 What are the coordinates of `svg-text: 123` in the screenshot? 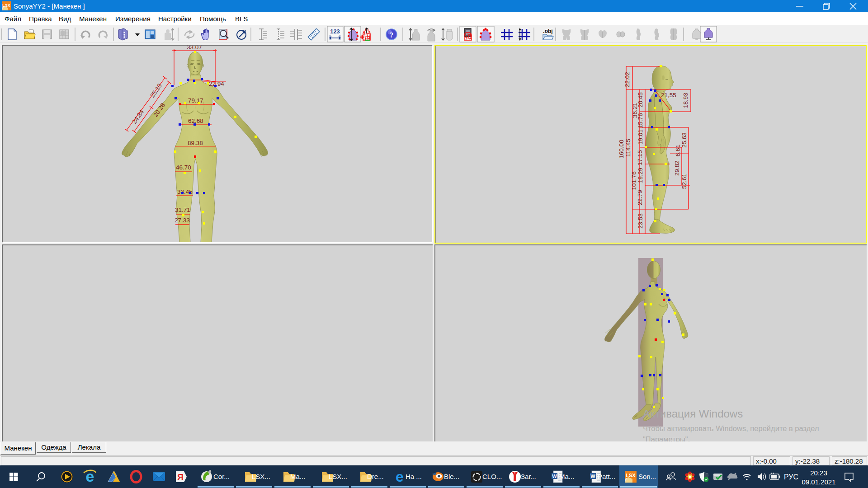 It's located at (335, 32).